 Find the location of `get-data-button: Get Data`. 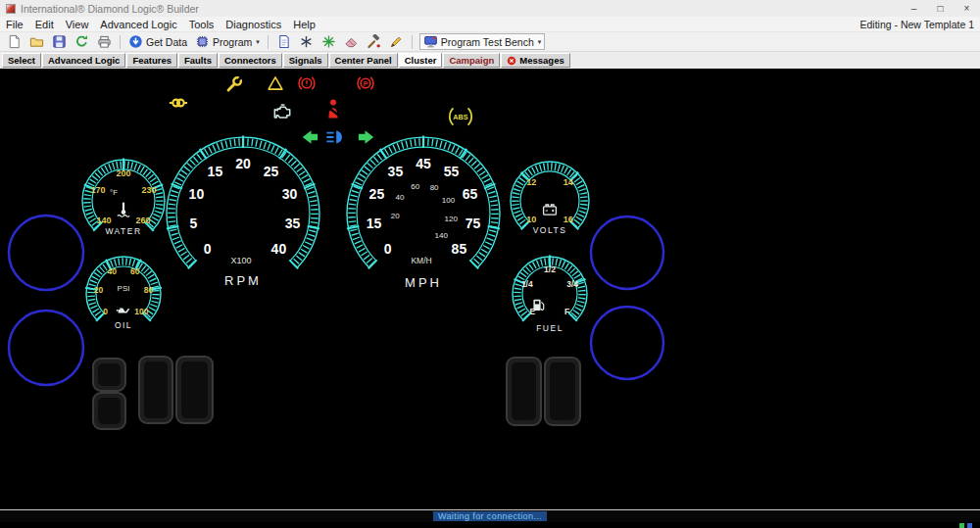

get-data-button: Get Data is located at coordinates (158, 41).